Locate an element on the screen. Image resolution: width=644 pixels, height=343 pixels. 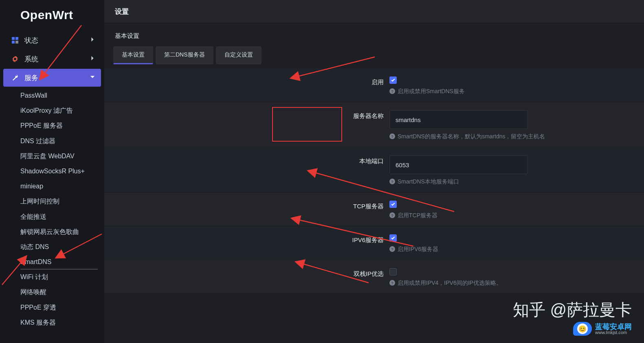
tab-label: 第二DNS服务器 is located at coordinates (185, 55).